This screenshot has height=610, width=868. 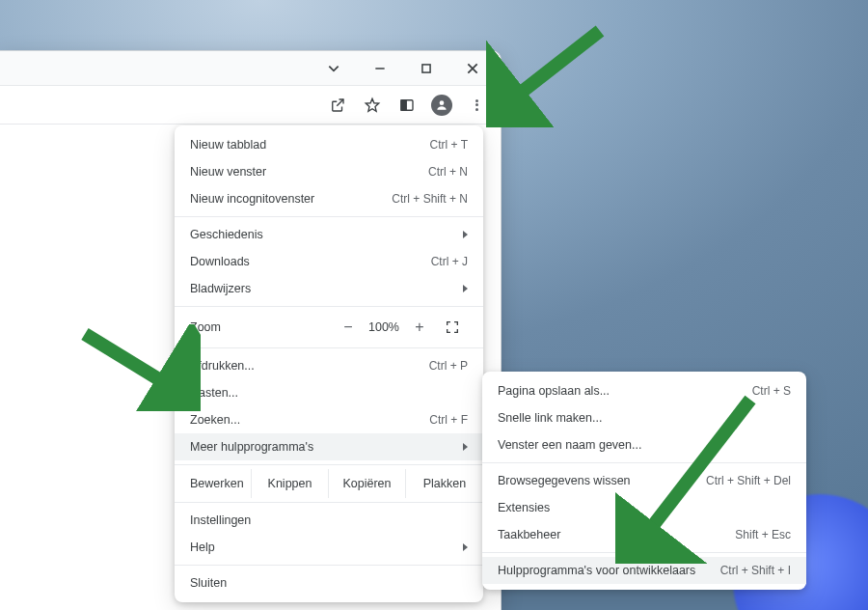 I want to click on edit-label: Bewerken, so click(x=213, y=484).